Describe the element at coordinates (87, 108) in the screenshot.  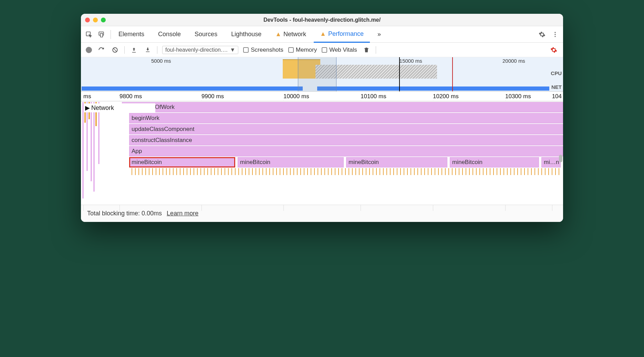
I see `expand-arrow-icon: ▶` at that location.